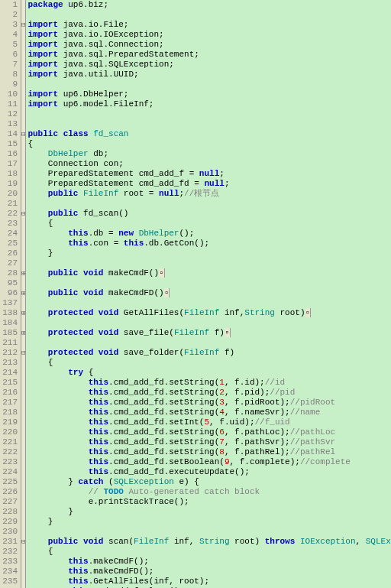 This screenshot has height=588, width=391. Describe the element at coordinates (209, 353) in the screenshot. I see `code-line: protected void save_folder(FileInf f)` at that location.